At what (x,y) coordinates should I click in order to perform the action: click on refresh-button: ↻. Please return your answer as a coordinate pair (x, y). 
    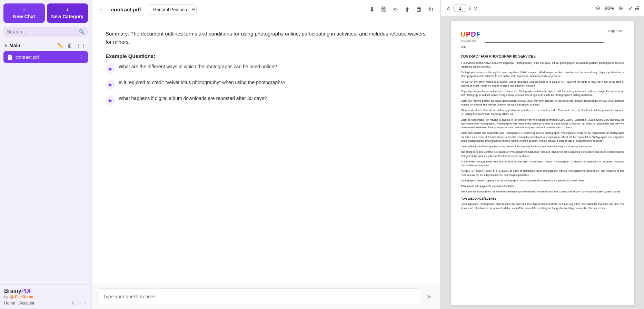
    Looking at the image, I should click on (431, 10).